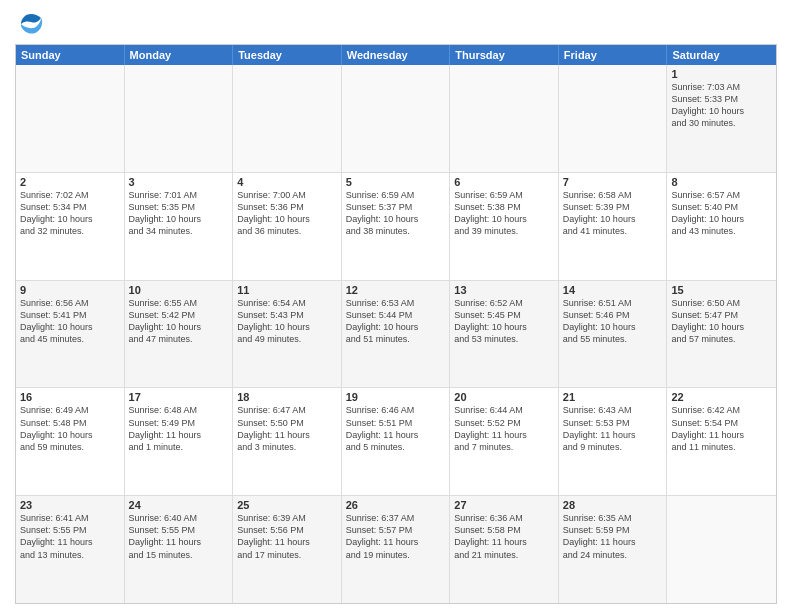  I want to click on day-number: 9, so click(70, 290).